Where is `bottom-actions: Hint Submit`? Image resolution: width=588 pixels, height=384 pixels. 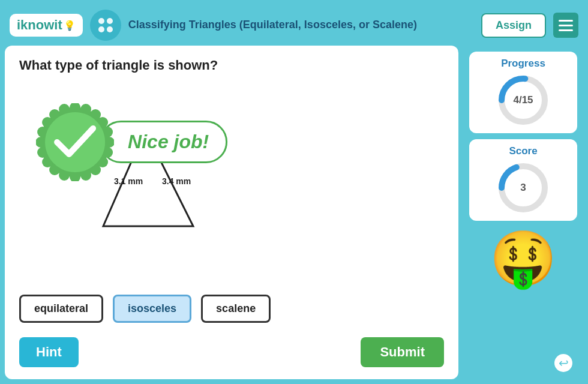 bottom-actions: Hint Submit is located at coordinates (232, 352).